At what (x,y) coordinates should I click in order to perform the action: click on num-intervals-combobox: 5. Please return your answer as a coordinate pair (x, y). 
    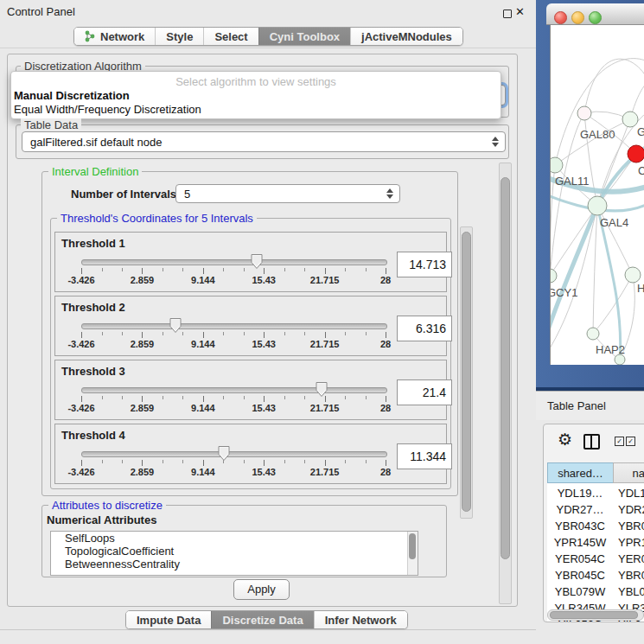
    Looking at the image, I should click on (288, 194).